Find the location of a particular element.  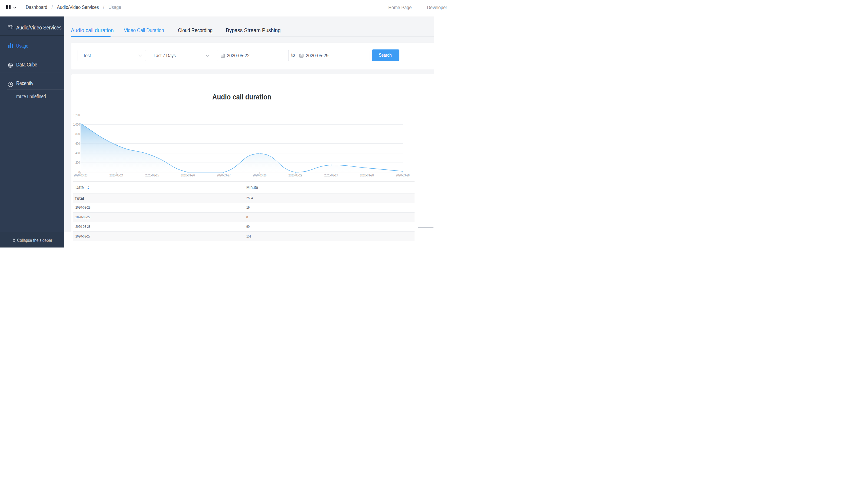

svg-text: 2020-03-28 is located at coordinates (367, 175).